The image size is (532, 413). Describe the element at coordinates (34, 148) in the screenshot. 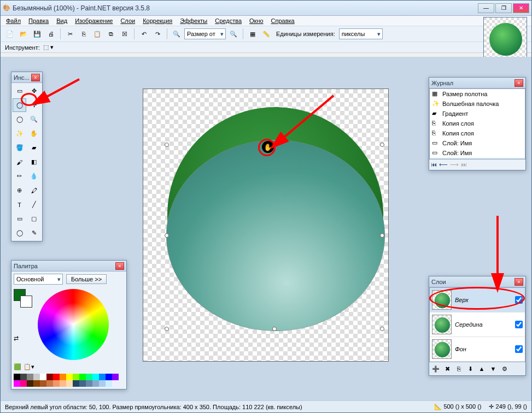

I see `tool-gradient: ▰` at that location.